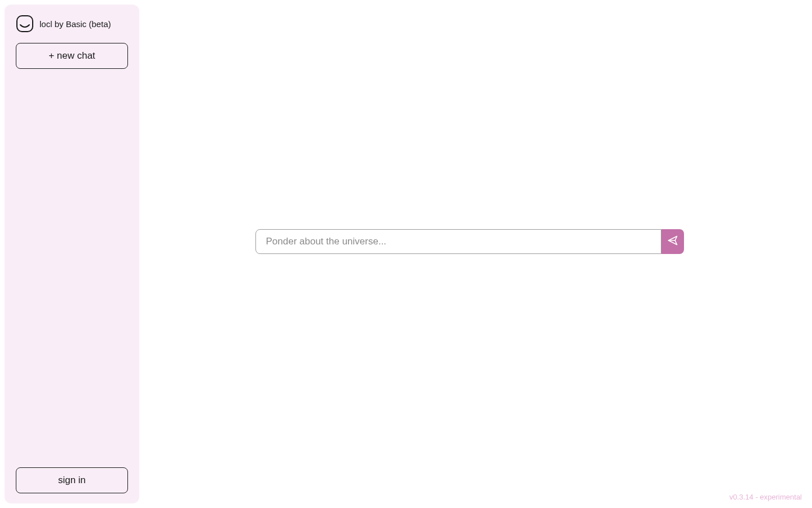 This screenshot has width=812, height=508. What do you see at coordinates (673, 242) in the screenshot?
I see `send-button` at bounding box center [673, 242].